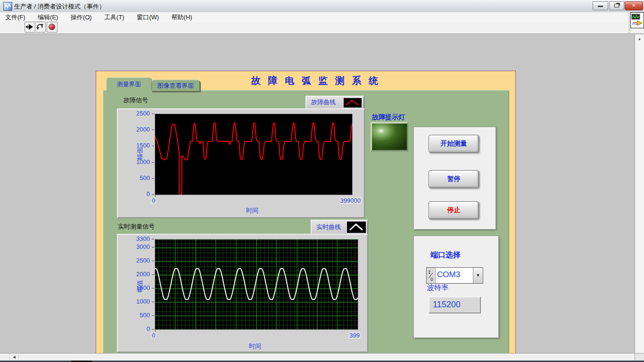 This screenshot has height=362, width=644. What do you see at coordinates (388, 117) in the screenshot?
I see `fault-indicator-label: 故障提示灯` at bounding box center [388, 117].